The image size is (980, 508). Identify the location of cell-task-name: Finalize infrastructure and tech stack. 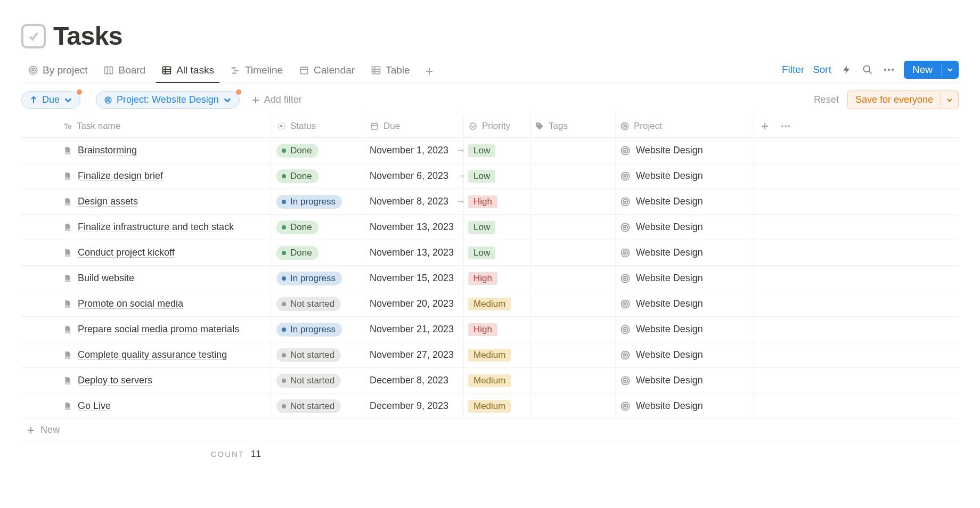
(165, 227).